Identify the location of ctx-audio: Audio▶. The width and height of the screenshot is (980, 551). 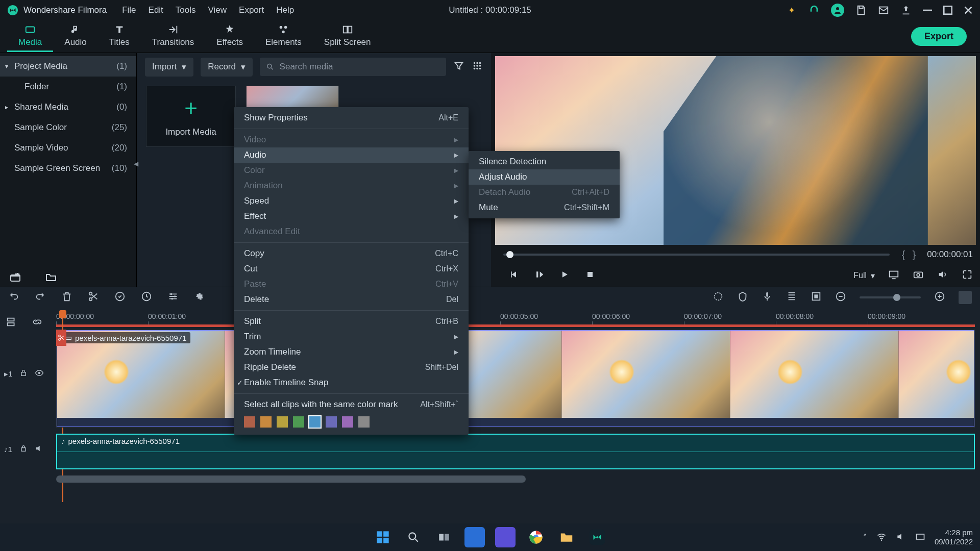
(351, 155).